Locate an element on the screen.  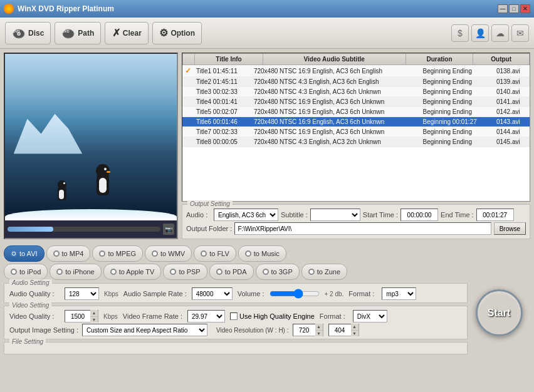
spin-up: ▲ is located at coordinates (94, 313).